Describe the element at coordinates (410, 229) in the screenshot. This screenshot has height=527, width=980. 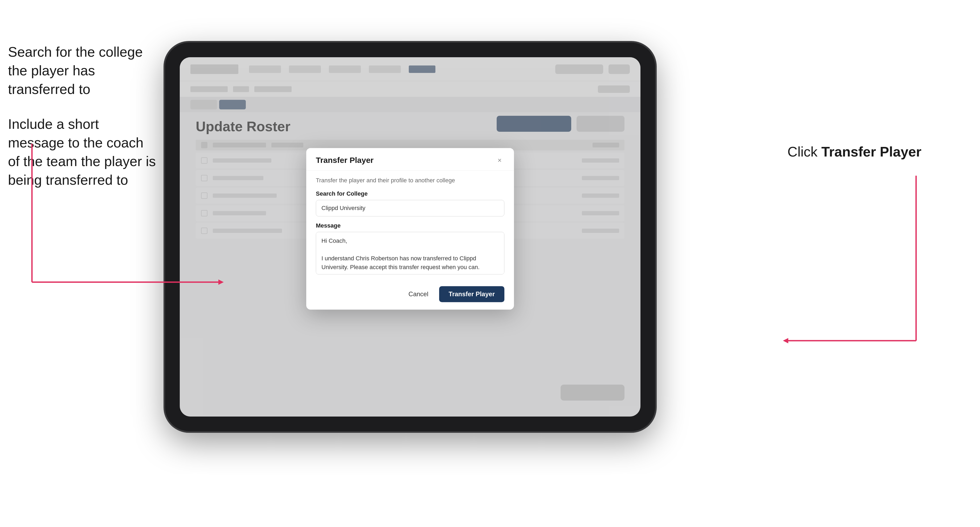
I see `transfer-player-modal: Transfer Player × Transfer the player an…` at that location.